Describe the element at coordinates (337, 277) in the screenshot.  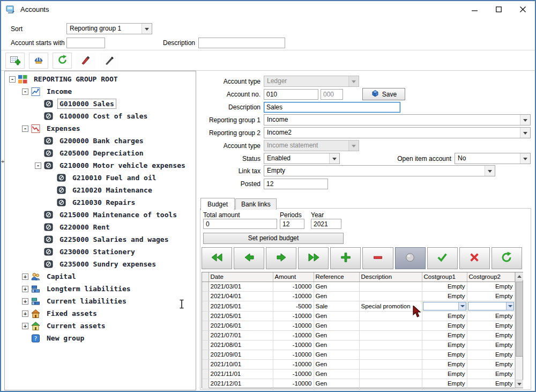
I see `column-header-reference: Reference` at that location.